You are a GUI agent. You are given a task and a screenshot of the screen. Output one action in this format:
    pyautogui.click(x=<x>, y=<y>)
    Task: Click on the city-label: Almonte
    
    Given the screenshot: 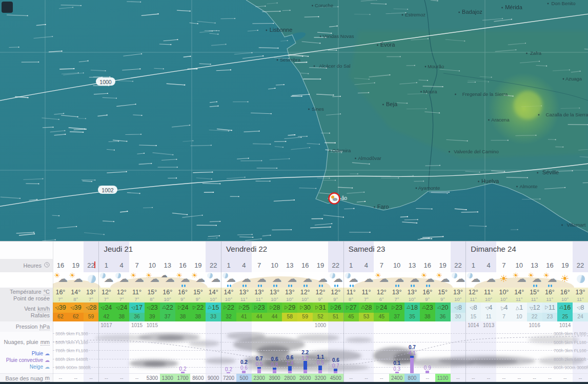 What is the action you would take?
    pyautogui.click(x=527, y=187)
    